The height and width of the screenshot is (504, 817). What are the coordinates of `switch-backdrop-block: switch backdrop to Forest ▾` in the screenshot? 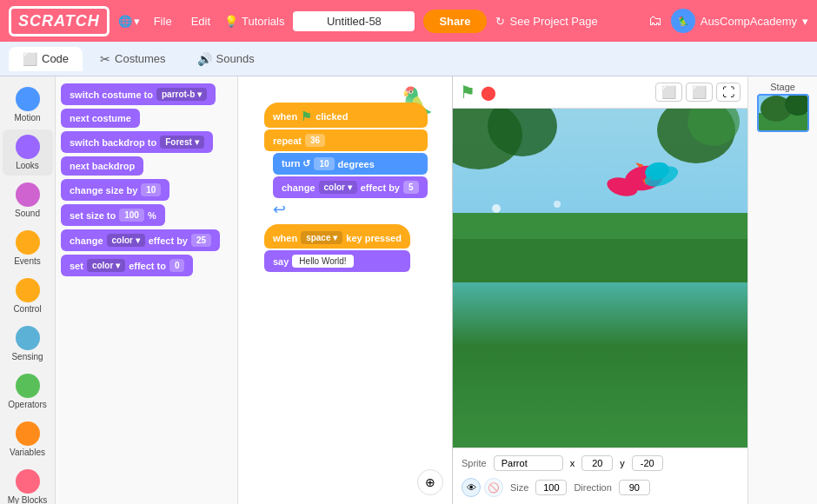 It's located at (137, 143).